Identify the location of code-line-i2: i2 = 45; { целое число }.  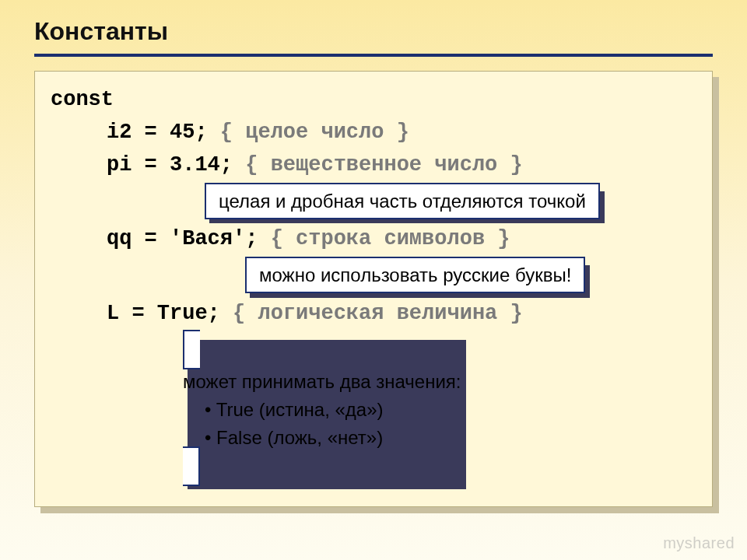
(374, 133).